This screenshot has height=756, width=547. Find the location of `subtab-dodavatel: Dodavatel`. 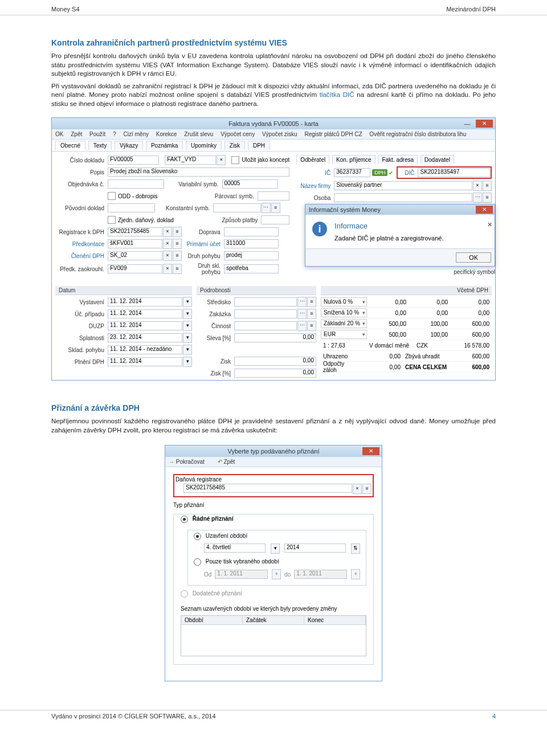

subtab-dodavatel: Dodavatel is located at coordinates (438, 160).